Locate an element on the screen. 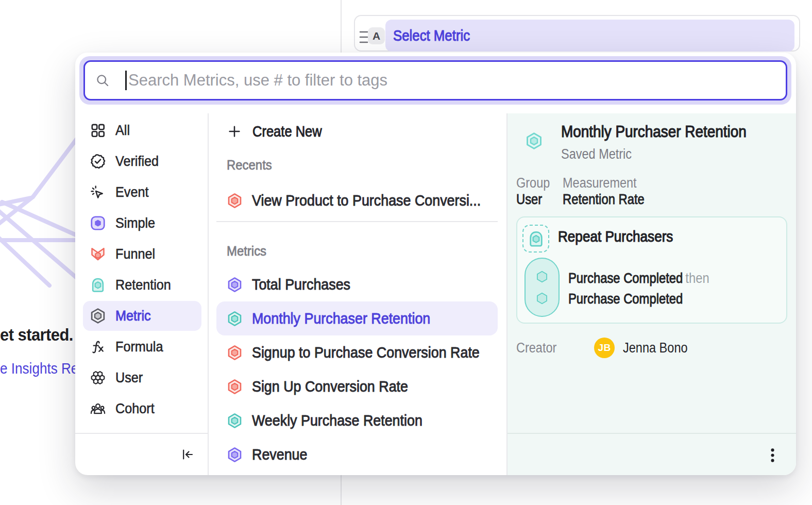 The height and width of the screenshot is (505, 812). sidebar-item-verified: Verified is located at coordinates (142, 161).